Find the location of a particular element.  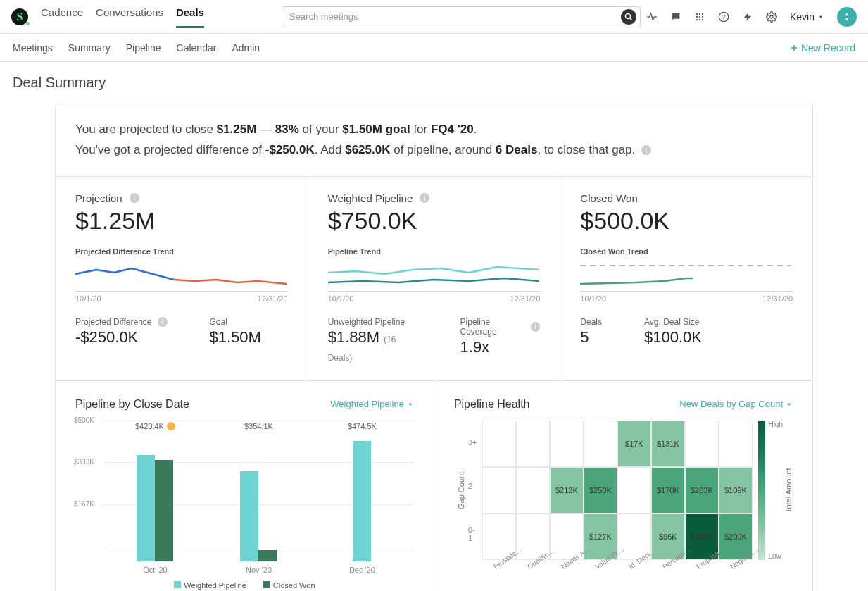

heatmap-cell: $170K is located at coordinates (668, 490).